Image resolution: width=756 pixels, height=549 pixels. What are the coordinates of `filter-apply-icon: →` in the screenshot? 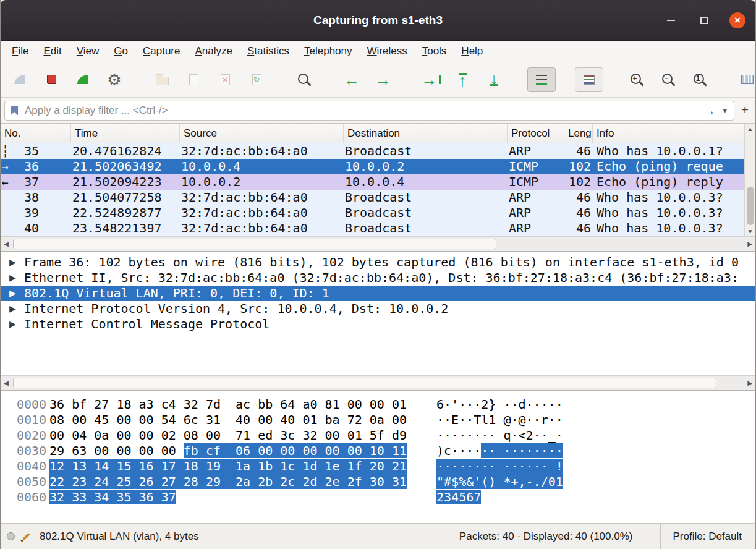 It's located at (710, 111).